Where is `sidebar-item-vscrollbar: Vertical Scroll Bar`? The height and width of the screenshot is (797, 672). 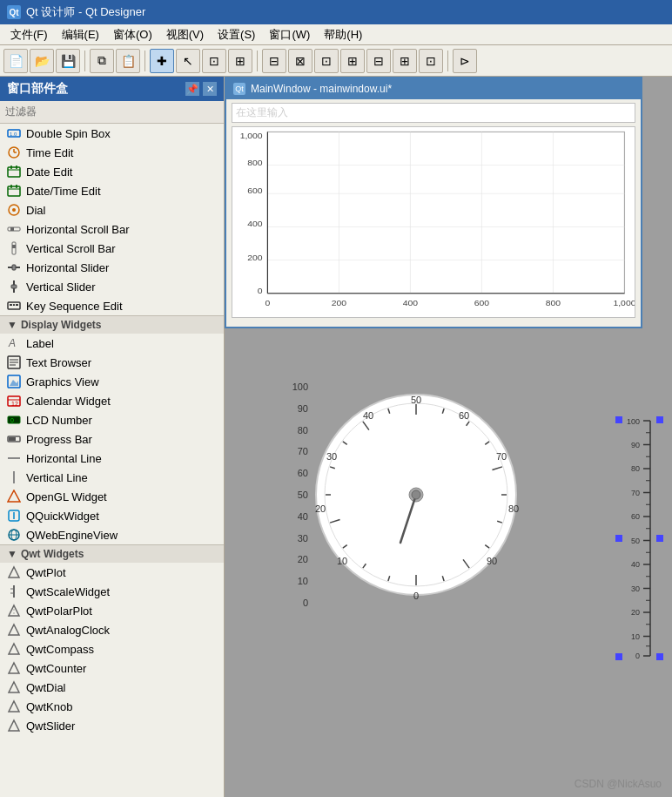 sidebar-item-vscrollbar: Vertical Scroll Bar is located at coordinates (111, 248).